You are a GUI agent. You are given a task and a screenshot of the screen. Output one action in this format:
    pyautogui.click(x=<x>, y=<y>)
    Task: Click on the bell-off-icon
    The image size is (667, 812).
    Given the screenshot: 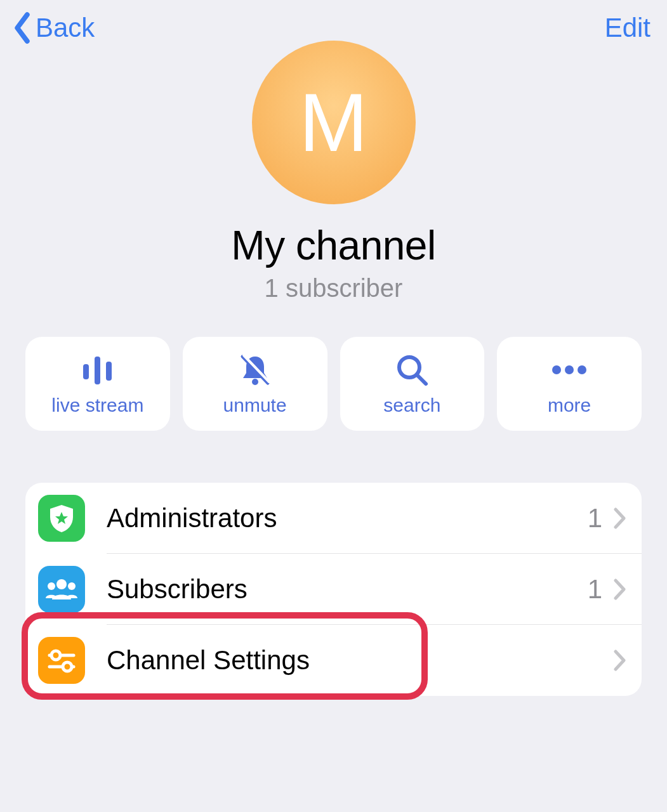 What is the action you would take?
    pyautogui.click(x=255, y=370)
    